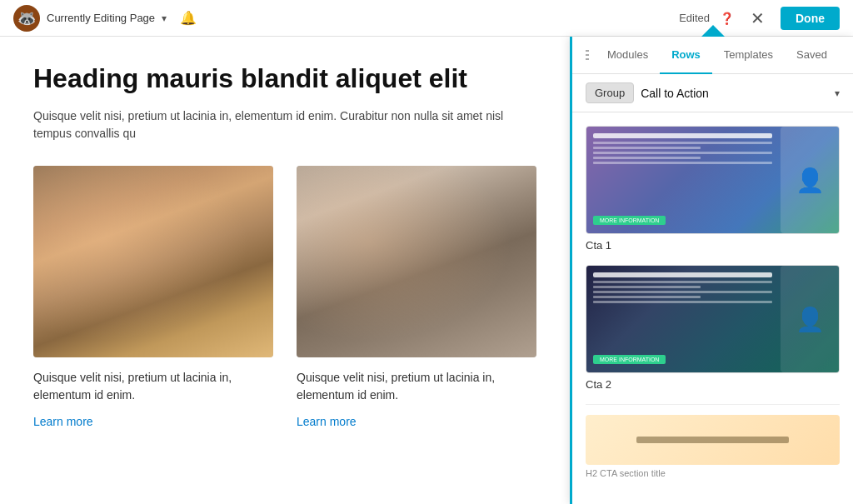  I want to click on close-button: ✕, so click(757, 18).